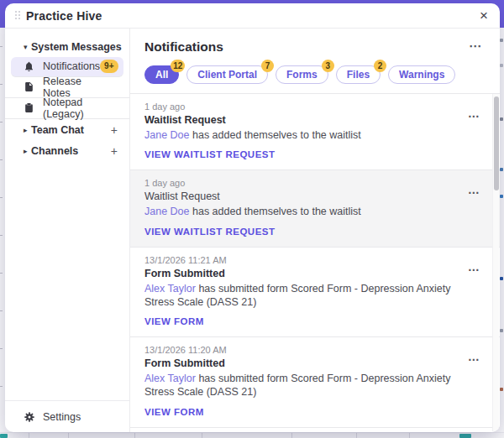  Describe the element at coordinates (422, 75) in the screenshot. I see `filter-label: Warnings` at that location.